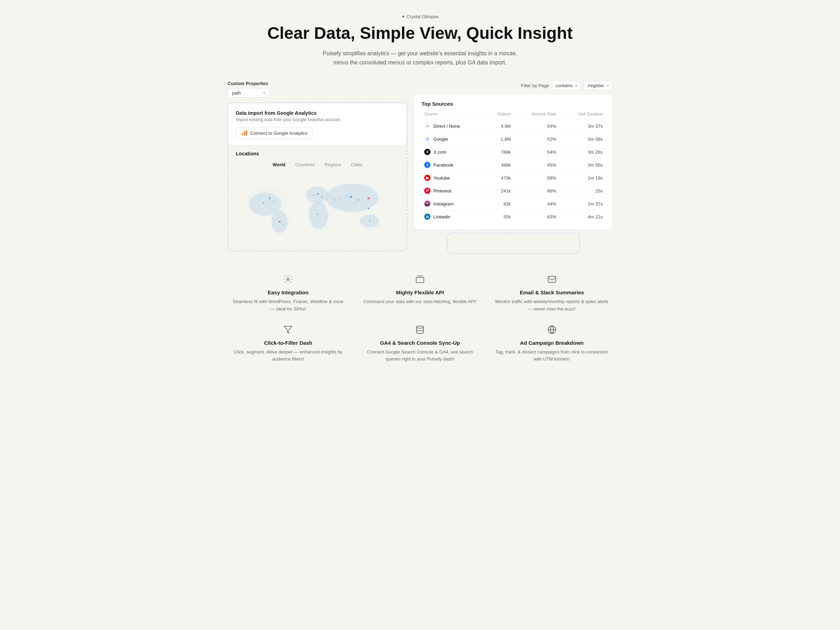 The image size is (840, 630). Describe the element at coordinates (513, 217) in the screenshot. I see `table-row: in Linkedin 55k 63% 4m 21s` at that location.